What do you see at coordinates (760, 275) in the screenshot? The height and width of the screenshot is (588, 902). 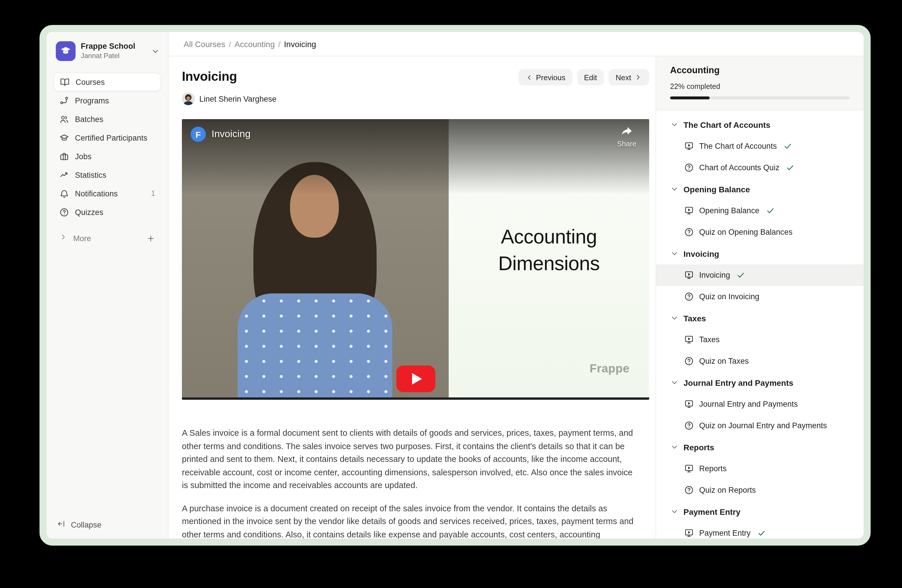 I see `outline-item-invoicing: Invoicing` at bounding box center [760, 275].